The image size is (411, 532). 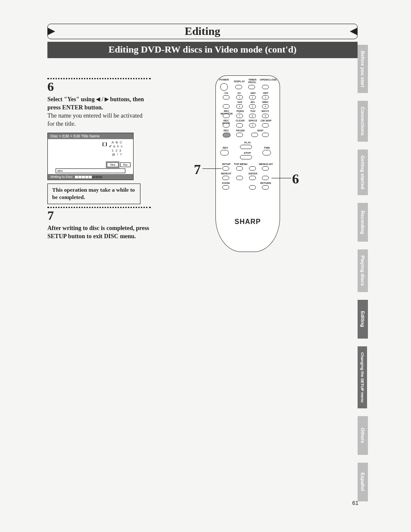 I want to click on tv-yes-button: Yes, so click(x=113, y=165).